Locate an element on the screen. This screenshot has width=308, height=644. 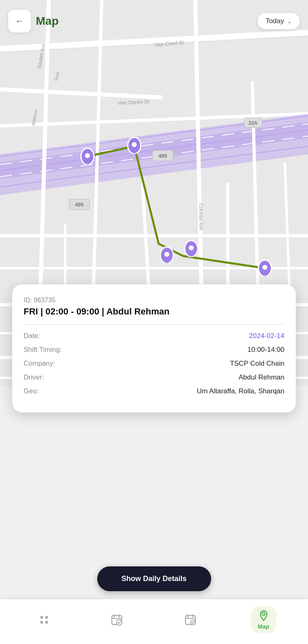
card-id: ID: 963735 is located at coordinates (154, 300).